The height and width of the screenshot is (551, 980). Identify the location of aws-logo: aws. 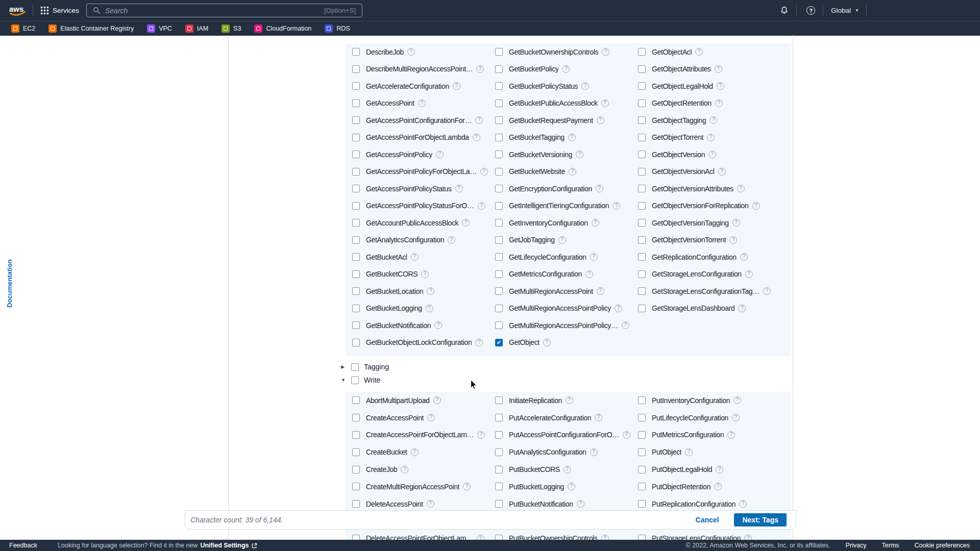
(18, 12).